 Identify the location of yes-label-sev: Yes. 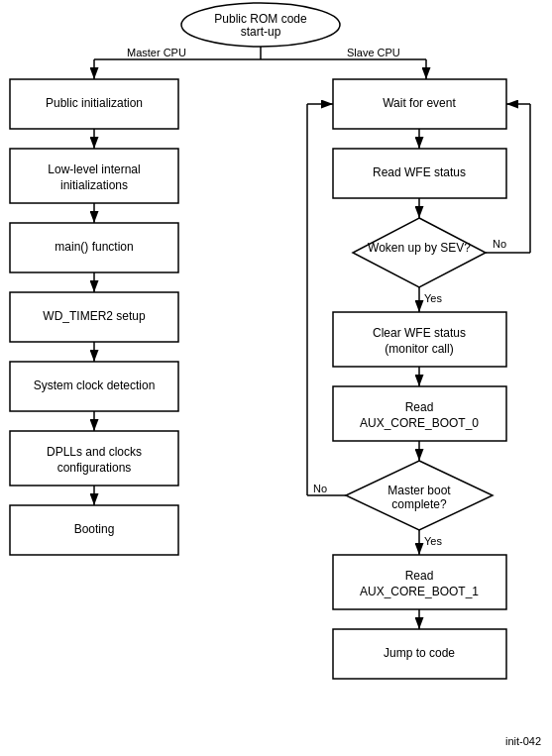
(433, 298).